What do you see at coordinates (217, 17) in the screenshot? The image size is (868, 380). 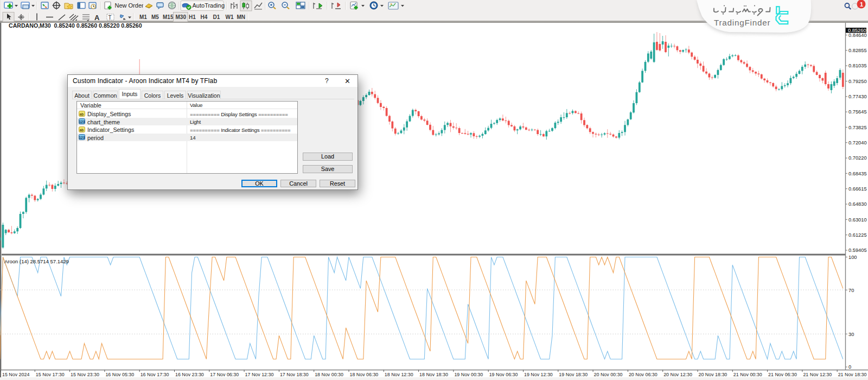 I see `svg-text: D1` at bounding box center [217, 17].